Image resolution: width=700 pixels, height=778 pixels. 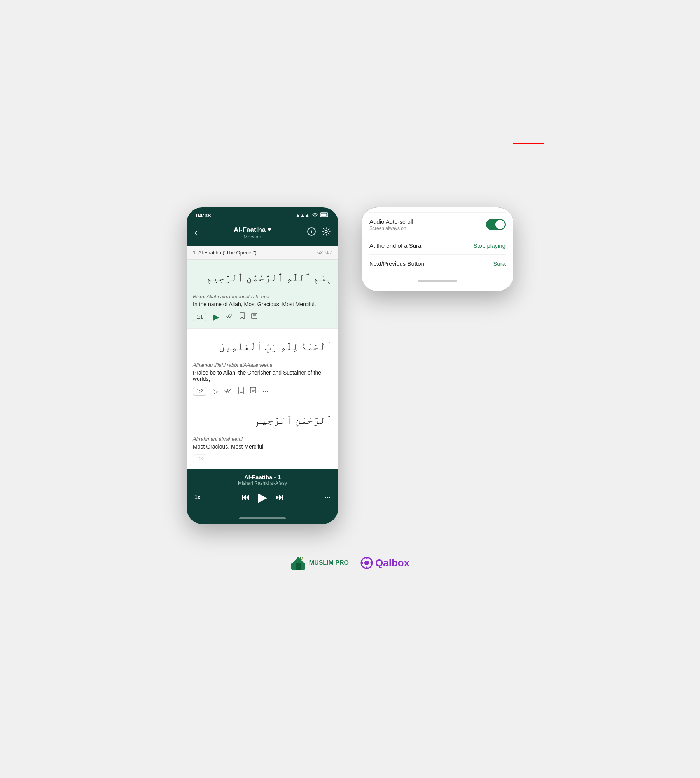 What do you see at coordinates (438, 276) in the screenshot?
I see `overlay-bottom-space` at bounding box center [438, 276].